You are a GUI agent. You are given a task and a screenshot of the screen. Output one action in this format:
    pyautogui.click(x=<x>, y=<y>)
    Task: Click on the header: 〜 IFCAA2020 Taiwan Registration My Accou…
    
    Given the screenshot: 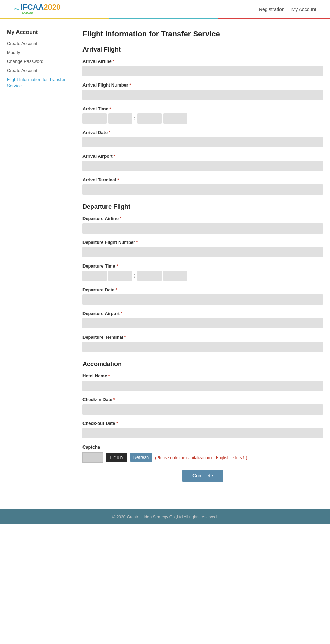 What is the action you would take?
    pyautogui.click(x=165, y=10)
    